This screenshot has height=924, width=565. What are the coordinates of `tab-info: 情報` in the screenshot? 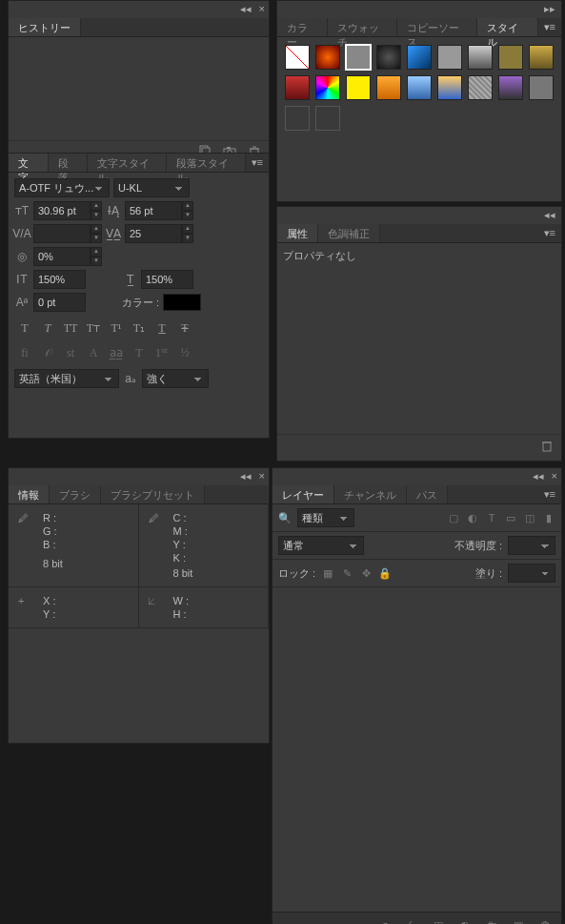 It's located at (29, 494).